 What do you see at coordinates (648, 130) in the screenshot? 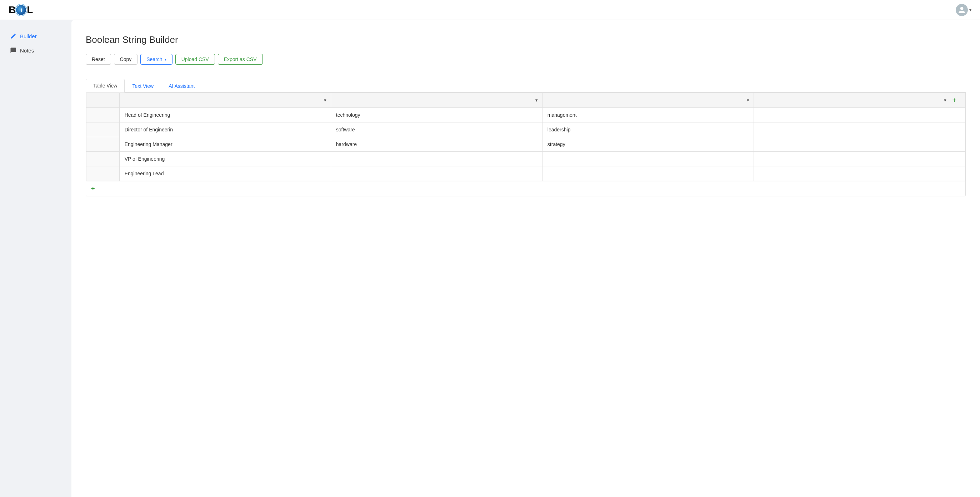
I see `row-col3: leadership` at bounding box center [648, 130].